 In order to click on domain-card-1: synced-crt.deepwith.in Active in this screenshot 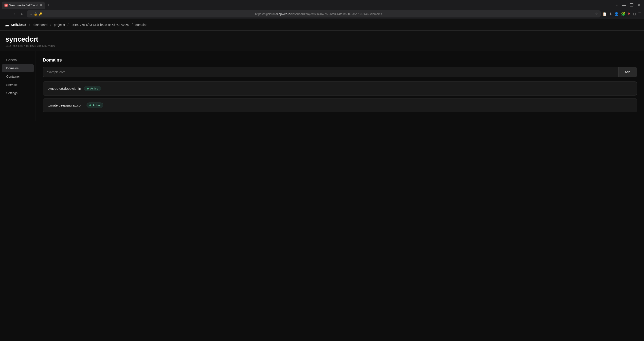, I will do `click(340, 89)`.